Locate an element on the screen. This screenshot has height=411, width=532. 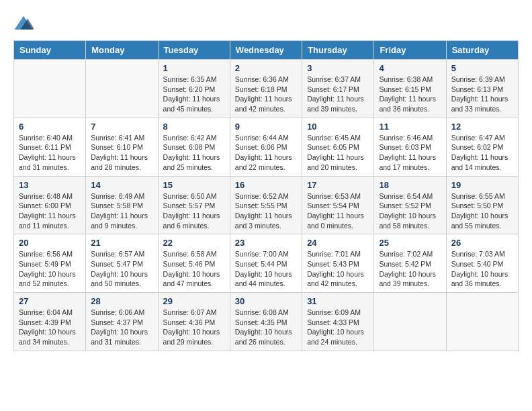
day-number: 4 is located at coordinates (410, 68).